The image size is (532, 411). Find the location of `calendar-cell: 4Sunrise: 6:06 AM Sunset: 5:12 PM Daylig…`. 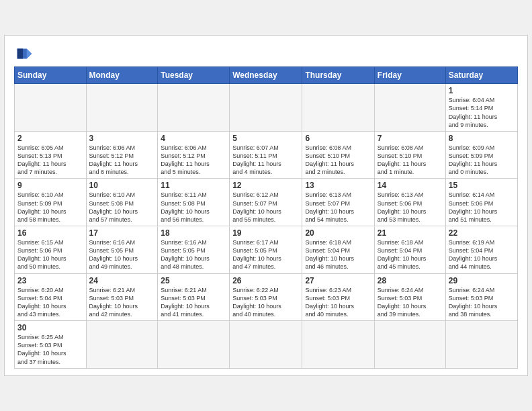

calendar-cell: 4Sunrise: 6:06 AM Sunset: 5:12 PM Daylig… is located at coordinates (193, 154).